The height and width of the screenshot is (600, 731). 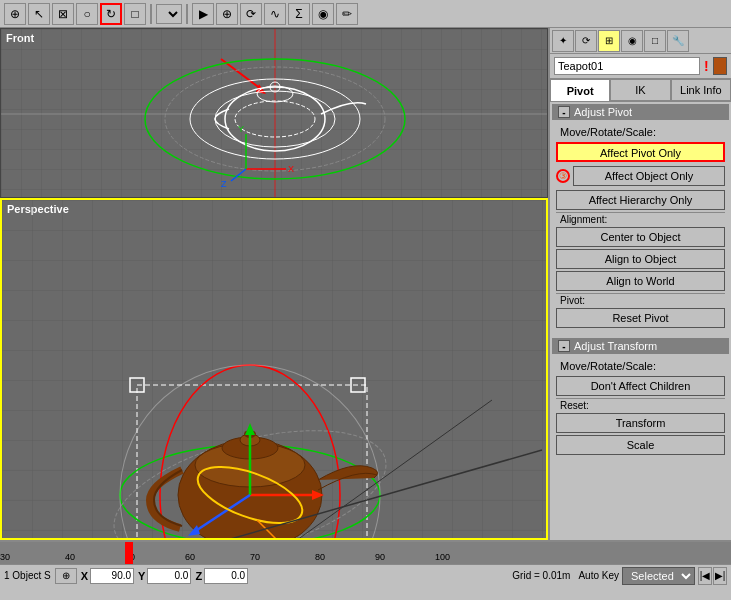 What do you see at coordinates (640, 152) in the screenshot?
I see `affect-pivot-only-btn: Affect Pivot Only` at bounding box center [640, 152].